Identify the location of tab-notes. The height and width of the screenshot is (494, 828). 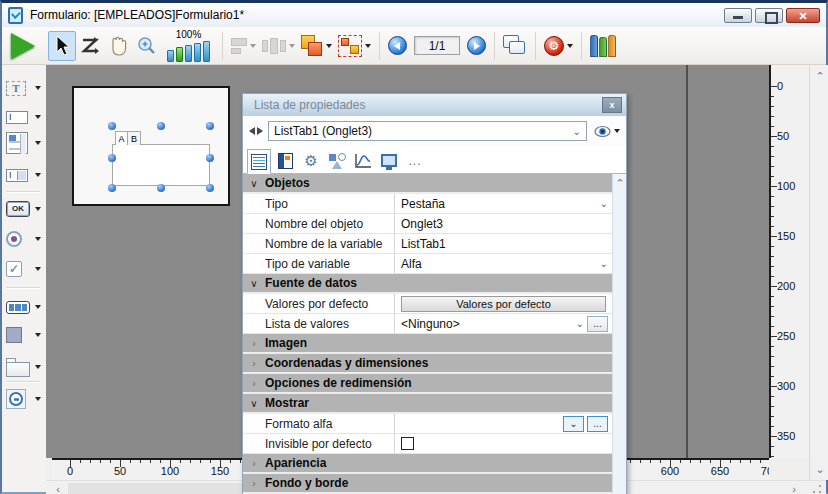
(285, 160).